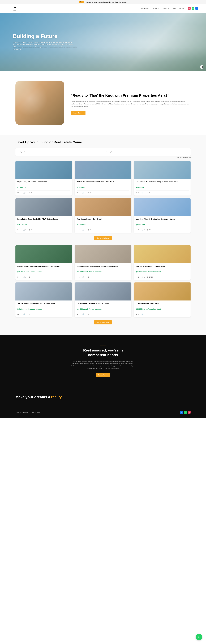 Image resolution: width=206 pixels, height=644 pixels. What do you see at coordinates (24, 230) in the screenshot?
I see `meta-bath: 🛁2` at bounding box center [24, 230].